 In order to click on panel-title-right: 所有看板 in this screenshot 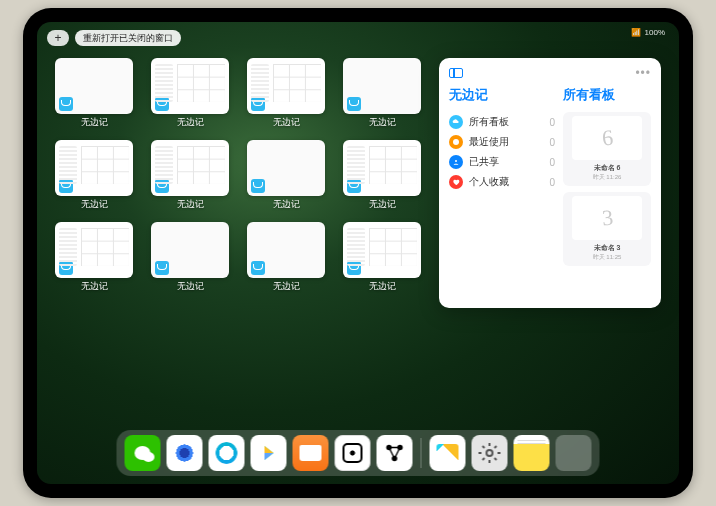, I will do `click(607, 95)`.